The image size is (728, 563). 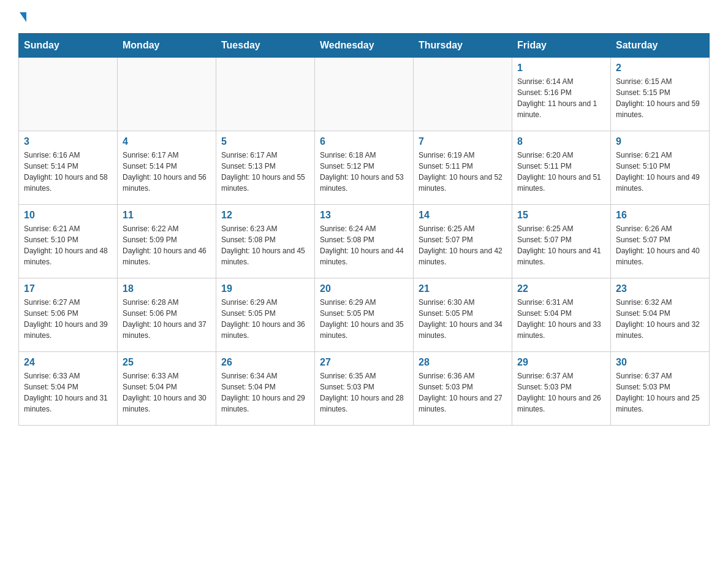 What do you see at coordinates (68, 319) in the screenshot?
I see `day-info: Sunrise: 6:27 AMSunset: 5:06 PMDaylight:…` at bounding box center [68, 319].